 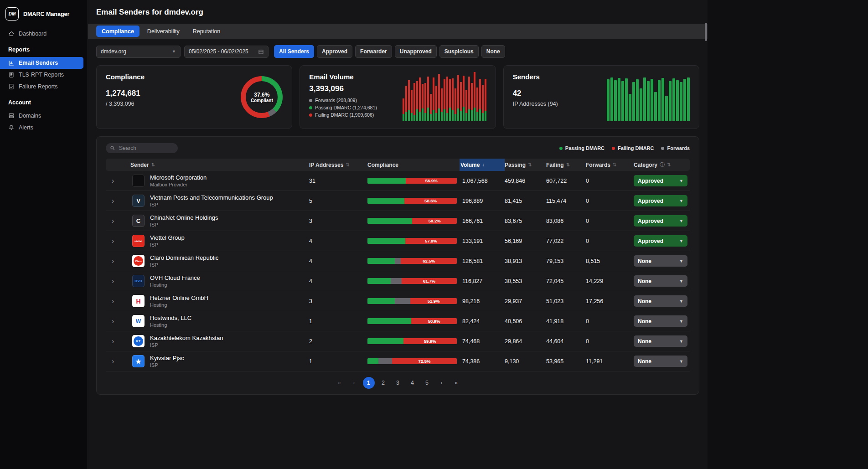 I want to click on table-row: ›OVHOVH Cloud FranceHosting461.7%116,827…, so click(x=398, y=281).